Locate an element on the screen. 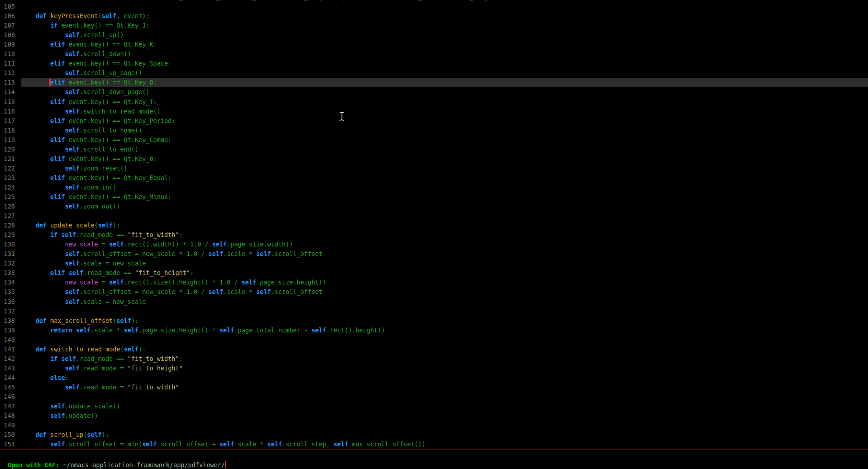 The image size is (868, 469). code-line: 140 is located at coordinates (434, 340).